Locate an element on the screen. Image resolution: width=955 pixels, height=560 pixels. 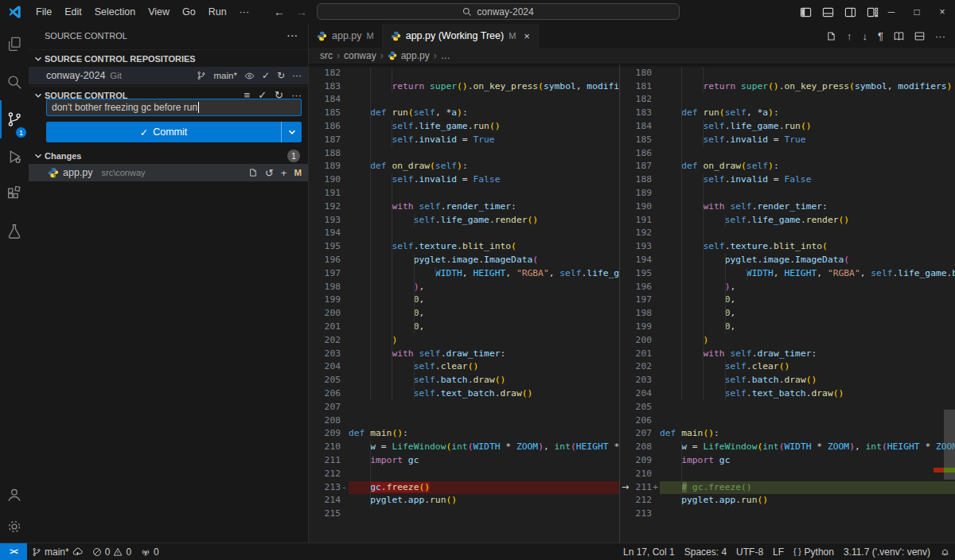
code-text is located at coordinates (807, 194).